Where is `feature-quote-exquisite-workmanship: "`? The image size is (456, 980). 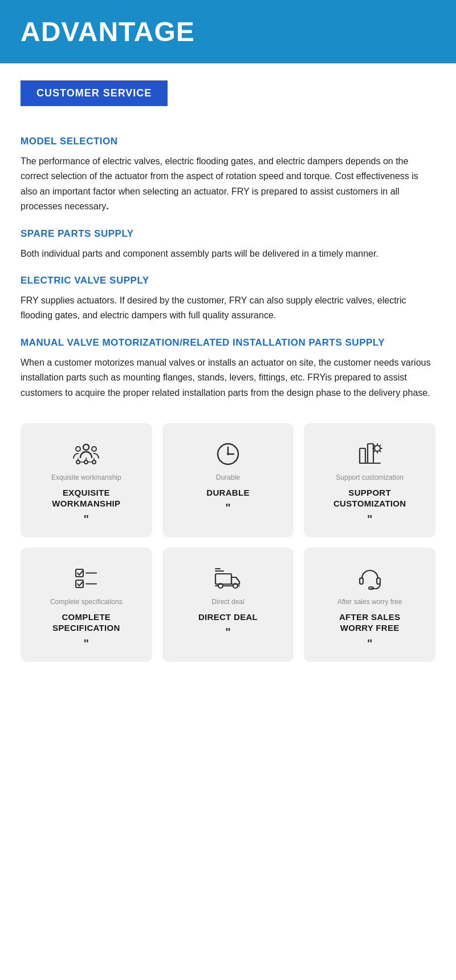 feature-quote-exquisite-workmanship: " is located at coordinates (87, 519).